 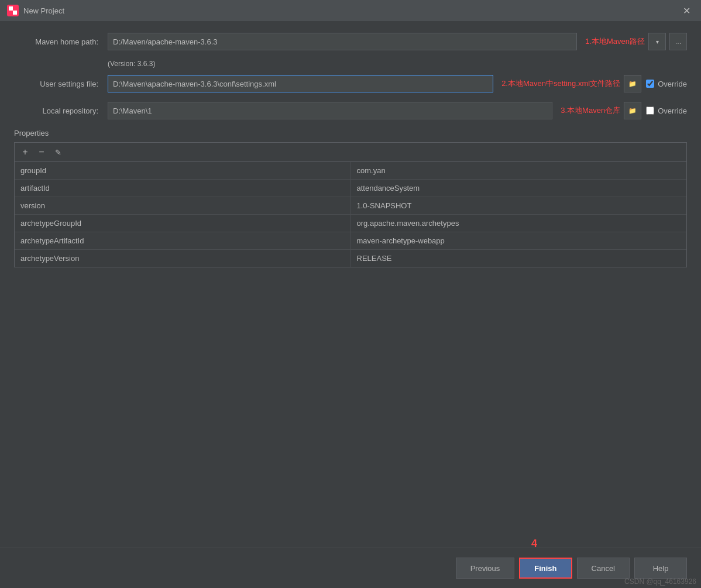 What do you see at coordinates (183, 259) in the screenshot?
I see `property-key: archetypeVersion` at bounding box center [183, 259].